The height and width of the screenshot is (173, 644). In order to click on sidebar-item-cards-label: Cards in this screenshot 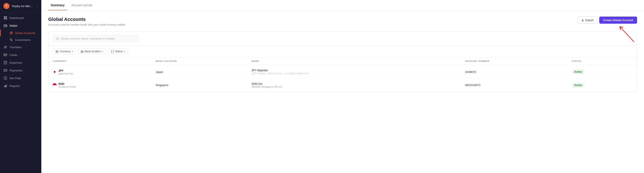, I will do `click(14, 55)`.